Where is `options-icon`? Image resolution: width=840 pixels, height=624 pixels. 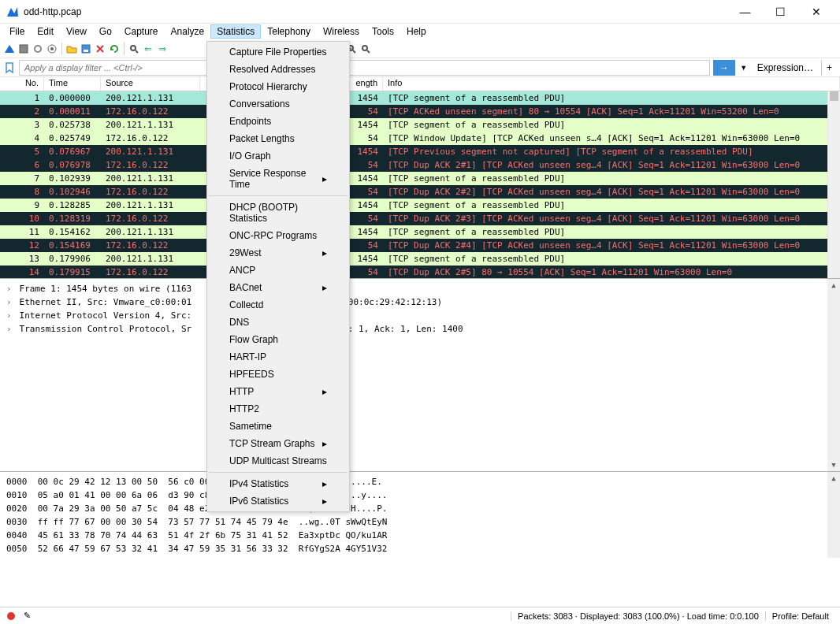
options-icon is located at coordinates (52, 49).